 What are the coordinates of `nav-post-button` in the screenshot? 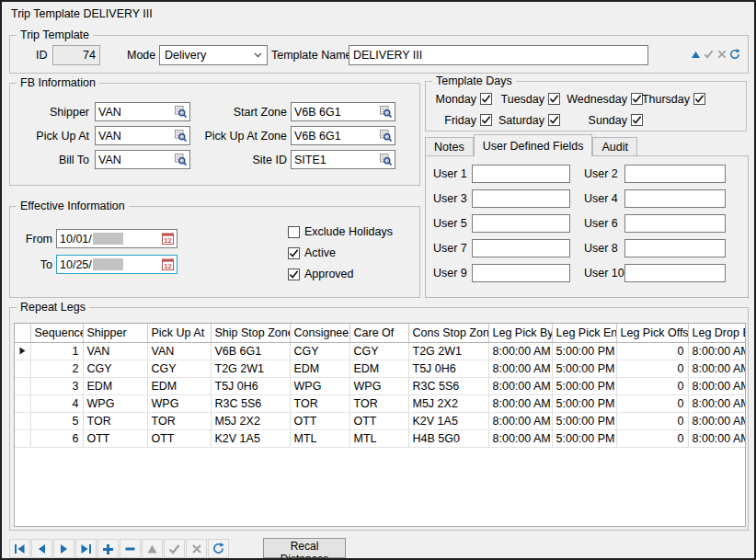 It's located at (175, 548).